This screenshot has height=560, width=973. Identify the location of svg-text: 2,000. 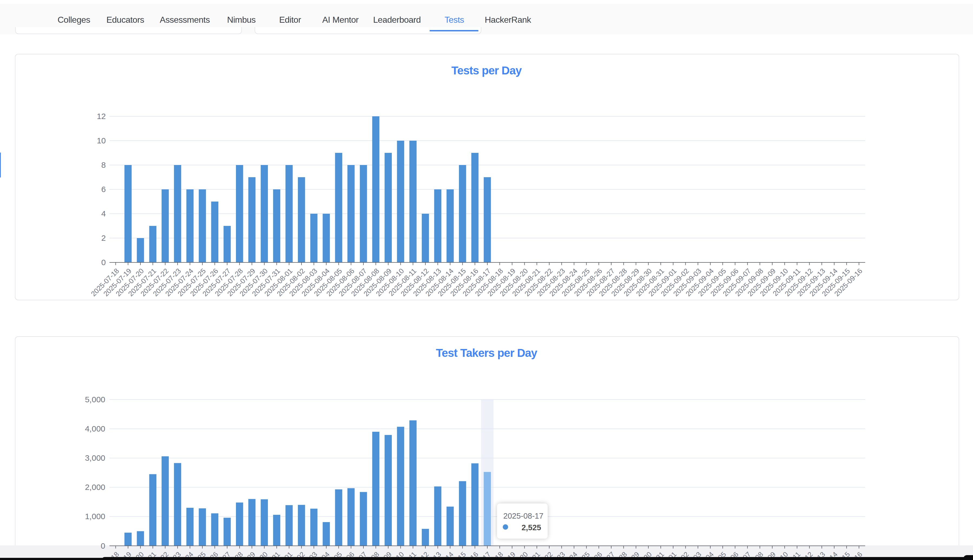
(95, 487).